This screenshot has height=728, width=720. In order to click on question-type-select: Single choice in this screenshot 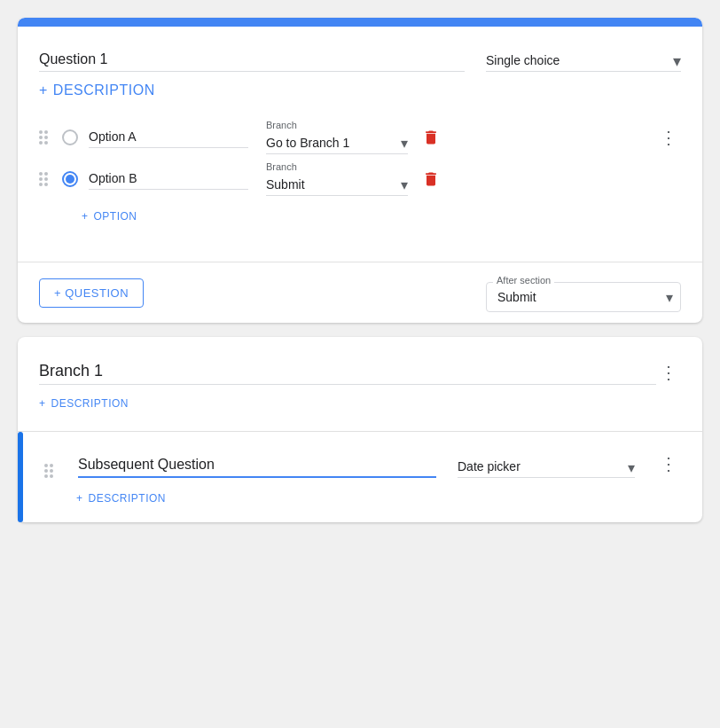, I will do `click(583, 60)`.